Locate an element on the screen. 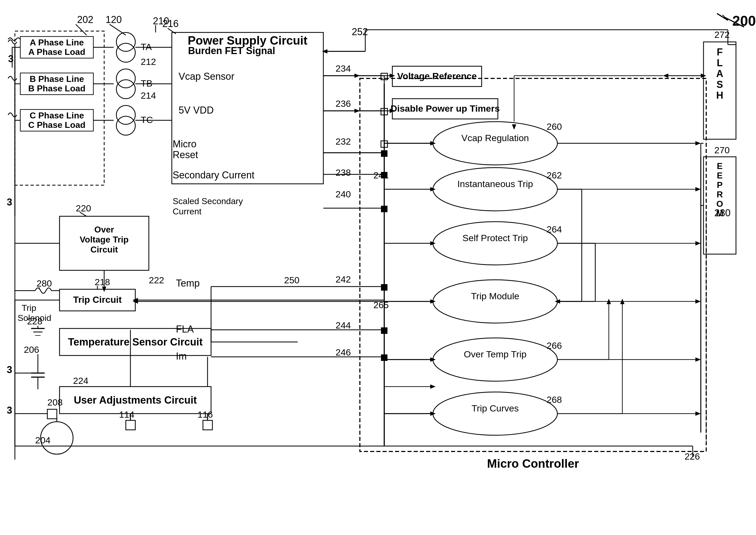 This screenshot has height=535, width=756. svg-text: F is located at coordinates (720, 52).